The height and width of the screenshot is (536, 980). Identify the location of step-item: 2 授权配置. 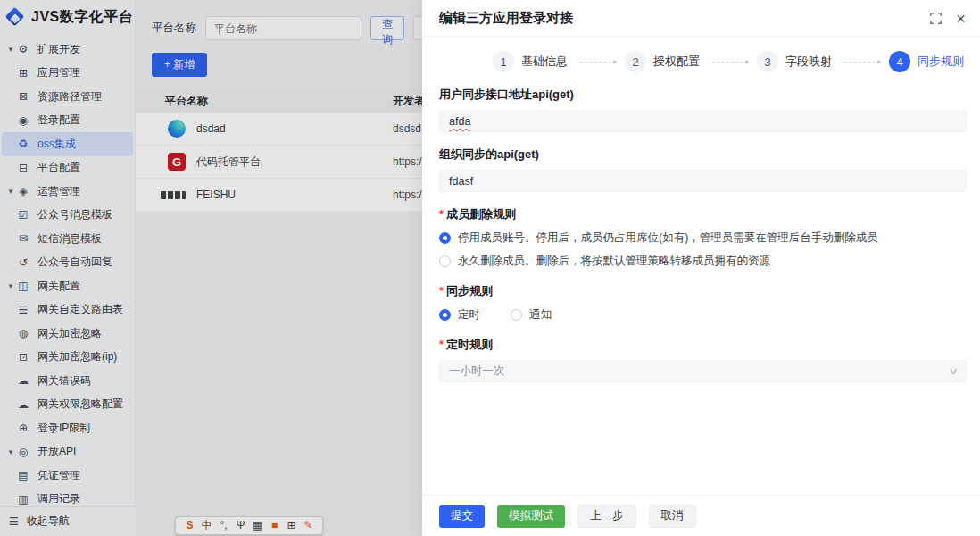
(662, 62).